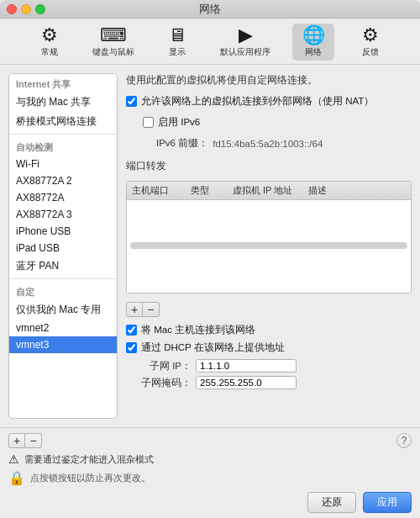 The height and width of the screenshot is (518, 420). I want to click on port-forwarding-label: 端口转发, so click(269, 166).